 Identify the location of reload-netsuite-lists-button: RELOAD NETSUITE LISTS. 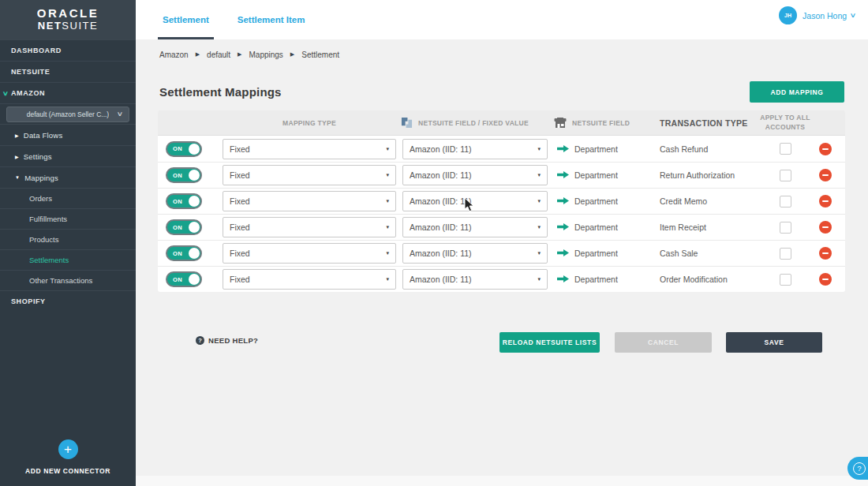
(549, 342).